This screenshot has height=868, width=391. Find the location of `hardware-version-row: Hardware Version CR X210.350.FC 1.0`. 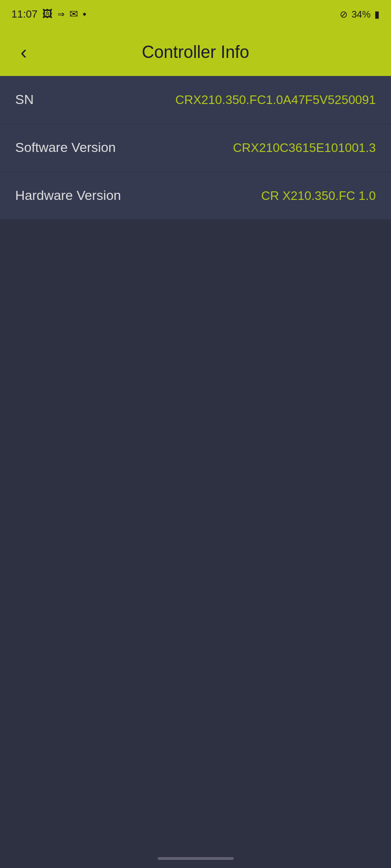

hardware-version-row: Hardware Version CR X210.350.FC 1.0 is located at coordinates (196, 196).